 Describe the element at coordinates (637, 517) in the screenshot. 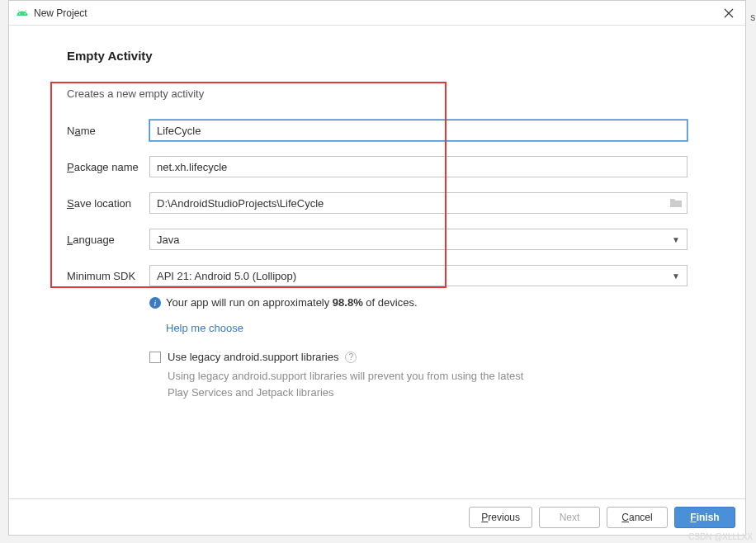

I see `cancel-button: Cancel` at that location.